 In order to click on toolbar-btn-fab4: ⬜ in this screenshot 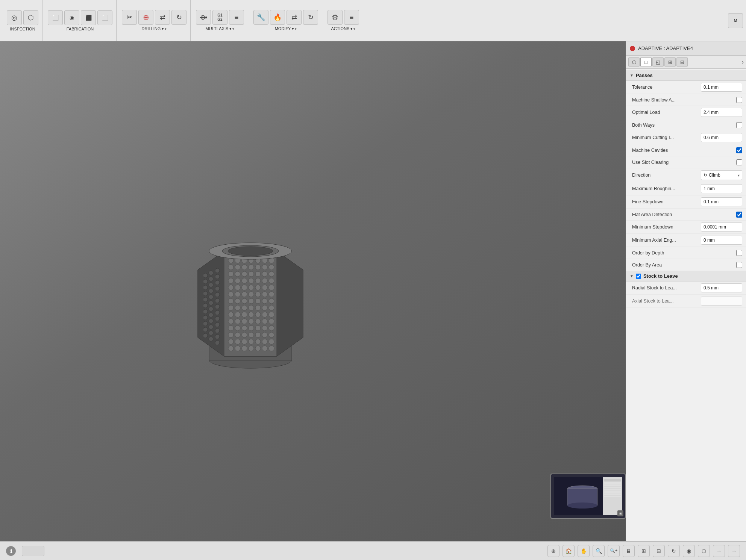, I will do `click(105, 18)`.